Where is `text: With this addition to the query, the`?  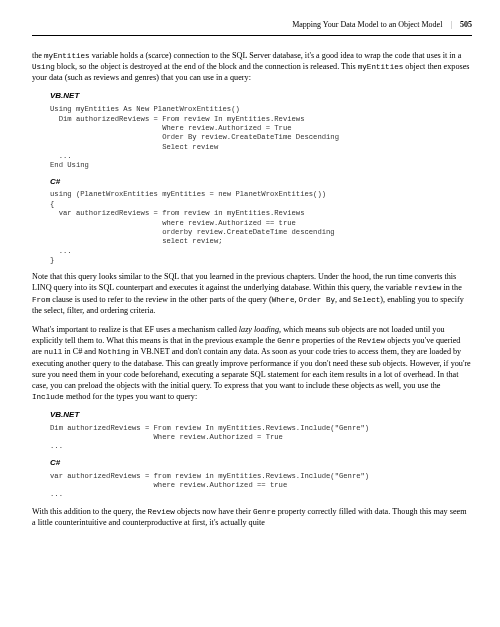 text: With this addition to the query, the is located at coordinates (90, 512).